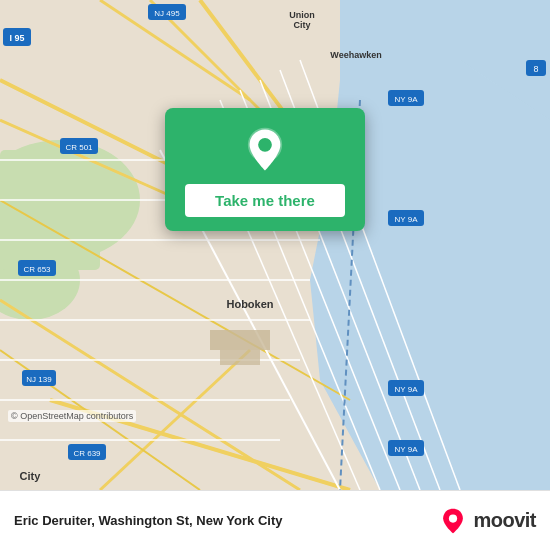  What do you see at coordinates (148, 520) in the screenshot?
I see `location-name: Eric Deruiter, Washington St, New York C…` at bounding box center [148, 520].